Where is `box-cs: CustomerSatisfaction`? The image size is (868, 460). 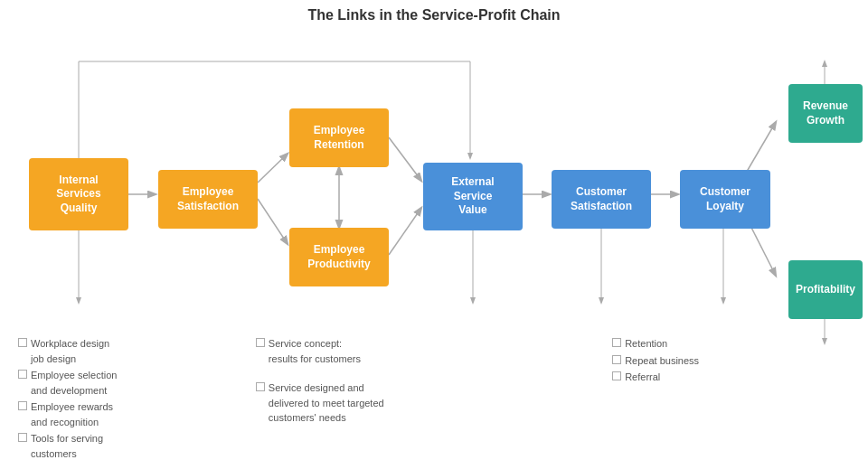 box-cs: CustomerSatisfaction is located at coordinates (601, 199).